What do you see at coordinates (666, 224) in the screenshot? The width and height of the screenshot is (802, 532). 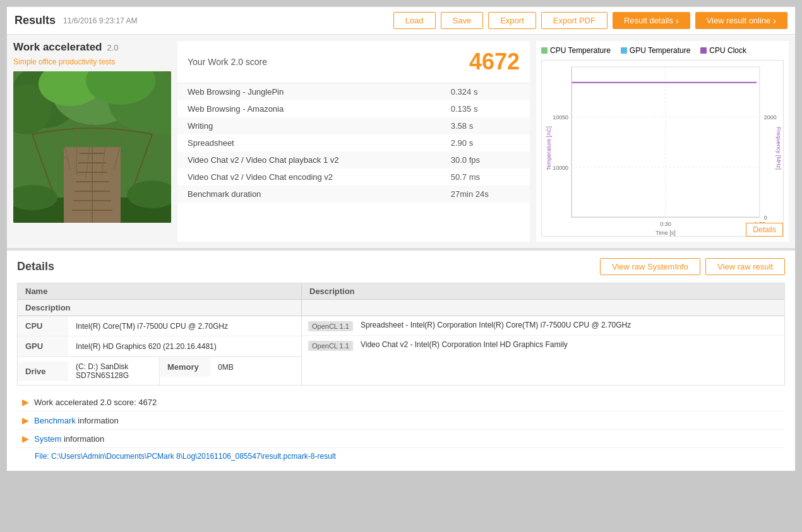 I see `svg-text: 0:30` at bounding box center [666, 224].